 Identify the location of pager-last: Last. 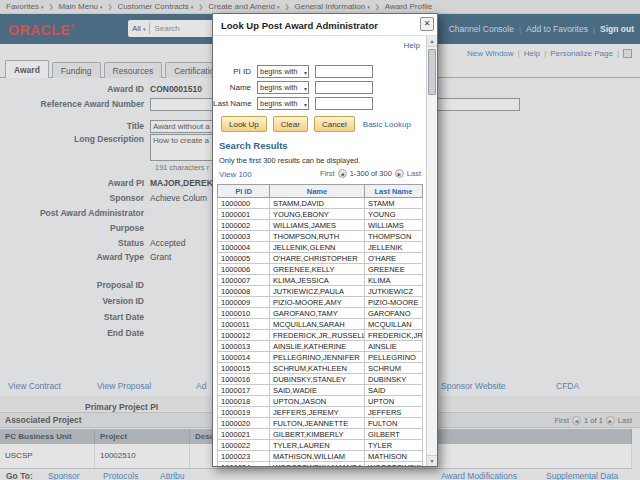
(414, 174).